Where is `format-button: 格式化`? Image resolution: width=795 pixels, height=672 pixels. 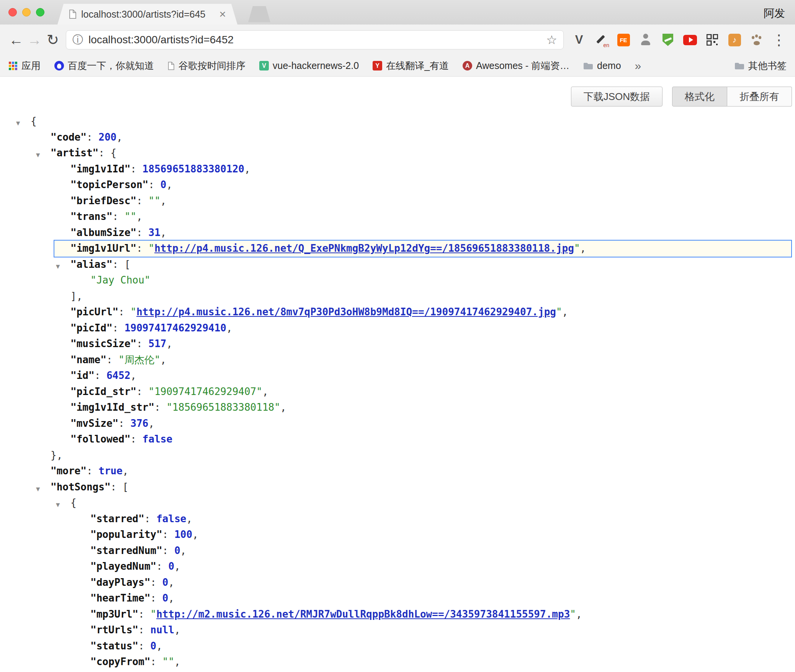 format-button: 格式化 is located at coordinates (700, 97).